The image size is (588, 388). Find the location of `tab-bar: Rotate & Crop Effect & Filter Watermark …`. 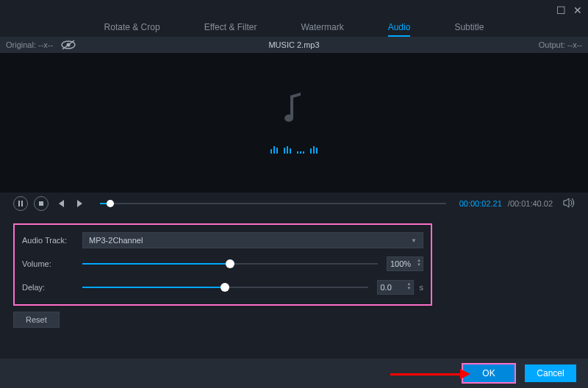

tab-bar: Rotate & Crop Effect & Filter Watermark … is located at coordinates (294, 18).